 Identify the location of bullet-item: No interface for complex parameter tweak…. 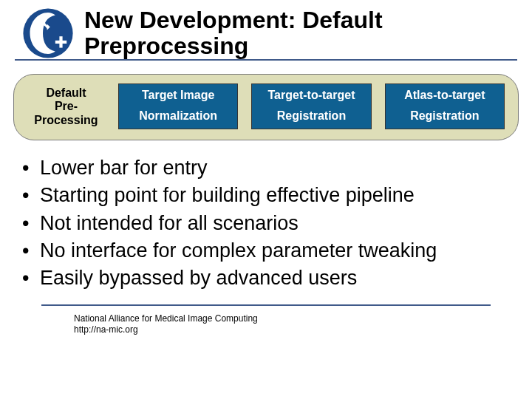
(266, 251).